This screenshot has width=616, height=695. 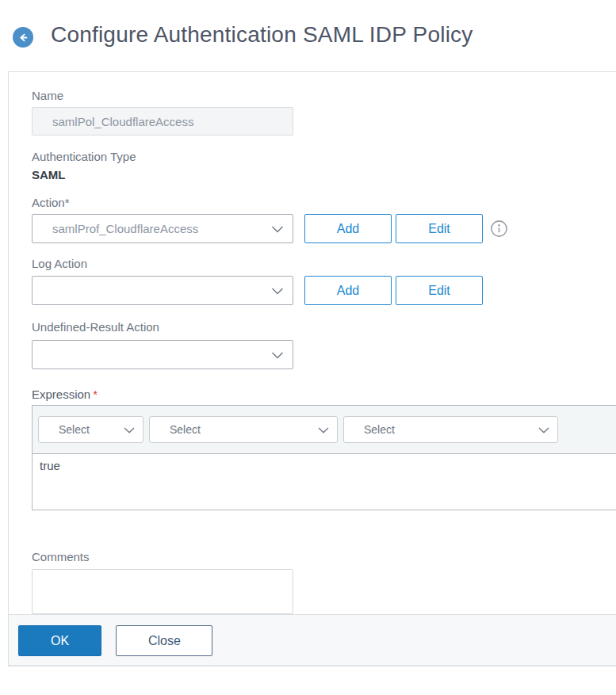 I want to click on expression-select-1: Select, so click(x=90, y=430).